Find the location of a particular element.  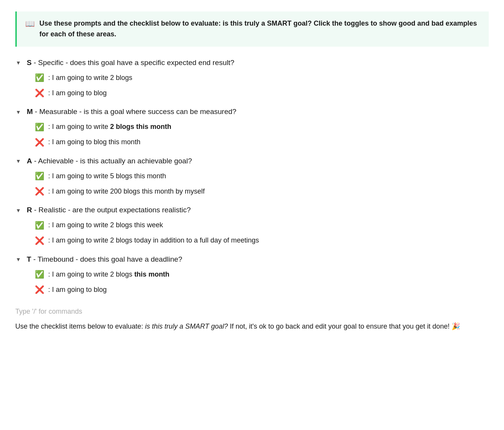

example-text-A-1: : I am going to write 200 blogs this mon… is located at coordinates (126, 191).